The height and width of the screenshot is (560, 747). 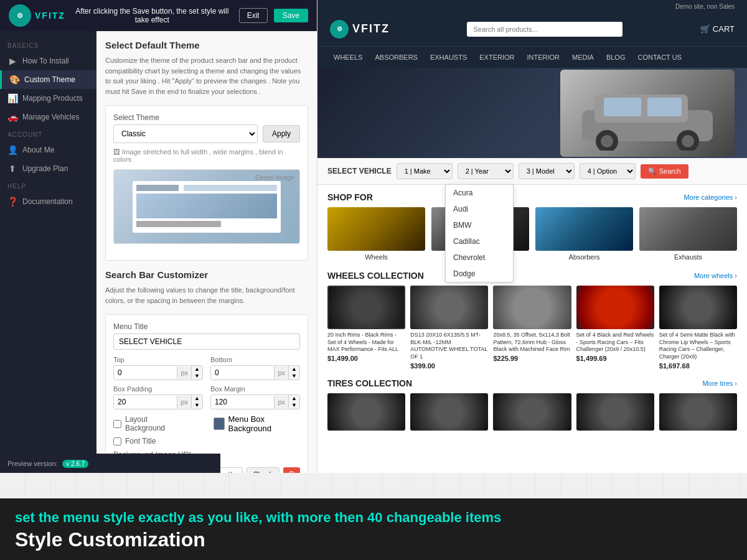 What do you see at coordinates (49, 98) in the screenshot?
I see `sidebar-item-mapping-products: 📊 Mapping Products` at bounding box center [49, 98].